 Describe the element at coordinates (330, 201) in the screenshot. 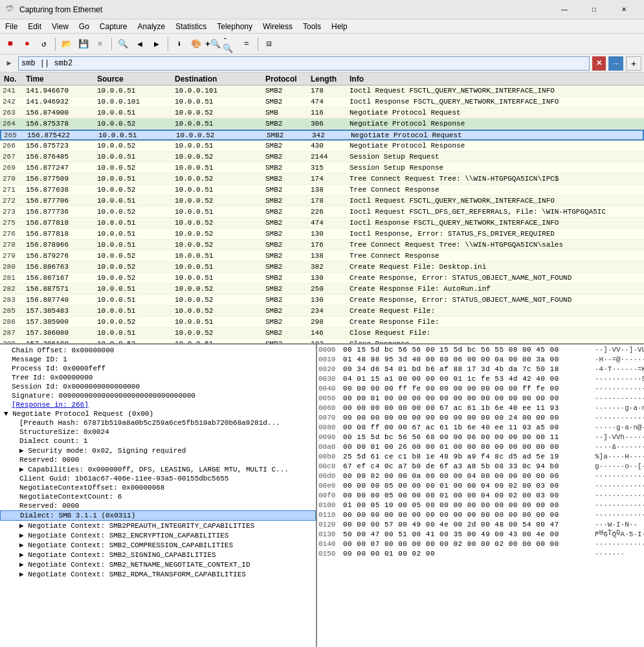

I see `cell-length: 178` at that location.